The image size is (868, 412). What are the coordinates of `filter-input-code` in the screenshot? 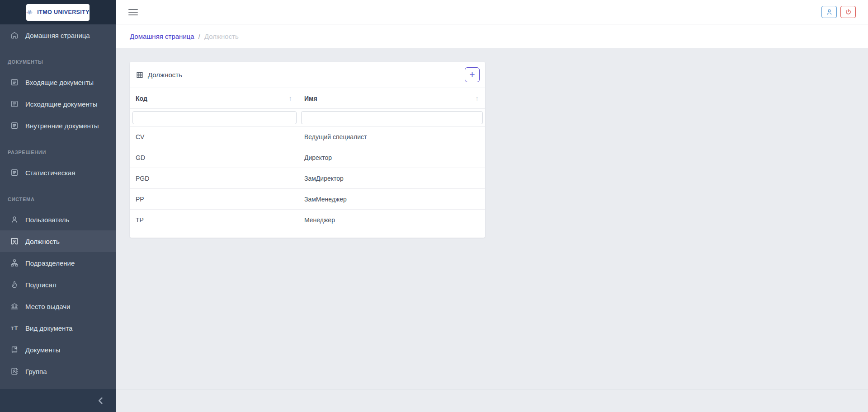 It's located at (214, 117).